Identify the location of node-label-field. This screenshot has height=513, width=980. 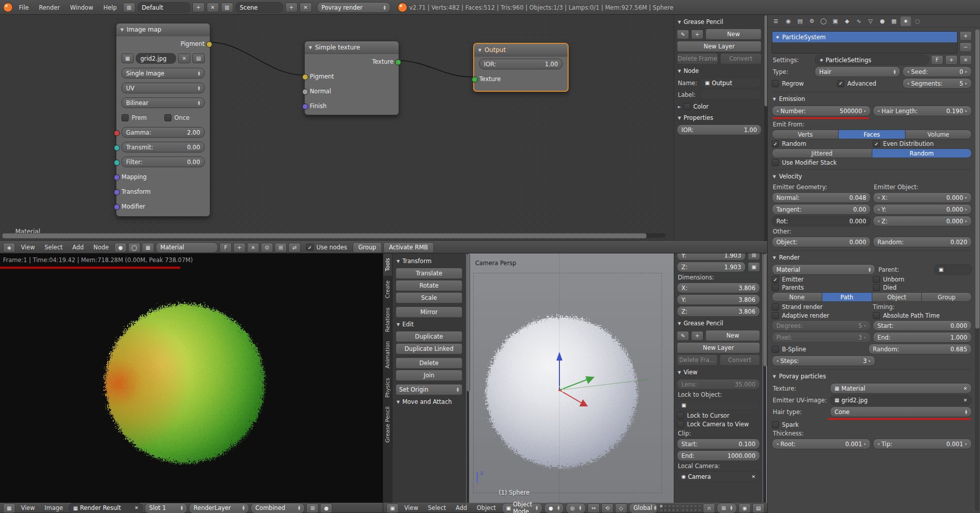
(731, 95).